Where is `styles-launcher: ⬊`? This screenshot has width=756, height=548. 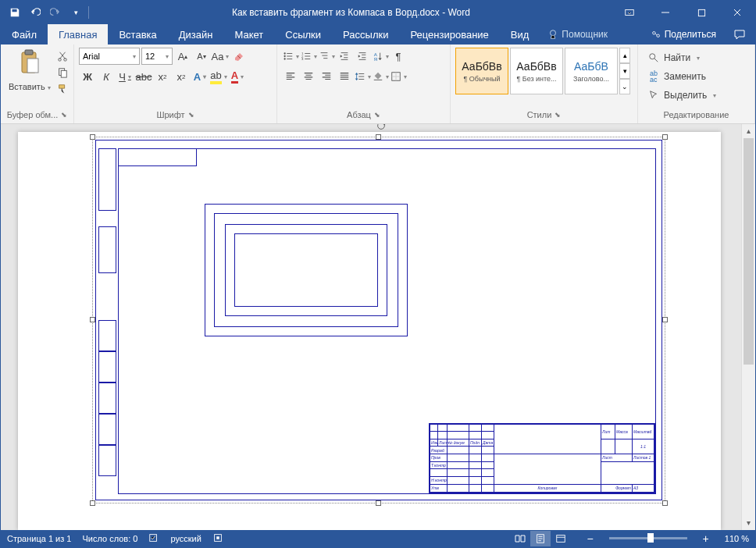
styles-launcher: ⬊ is located at coordinates (558, 115).